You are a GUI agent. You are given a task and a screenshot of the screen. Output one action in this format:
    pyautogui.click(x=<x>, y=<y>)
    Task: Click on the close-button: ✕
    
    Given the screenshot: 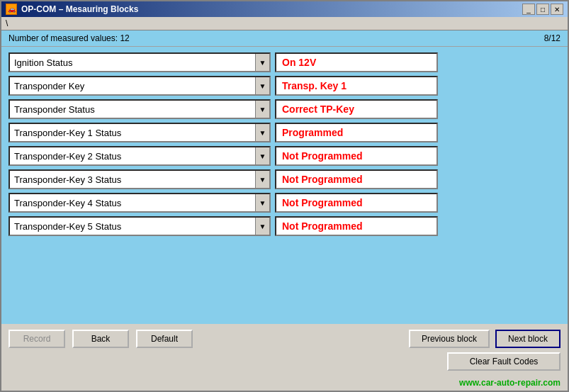 What is the action you would take?
    pyautogui.click(x=557, y=9)
    